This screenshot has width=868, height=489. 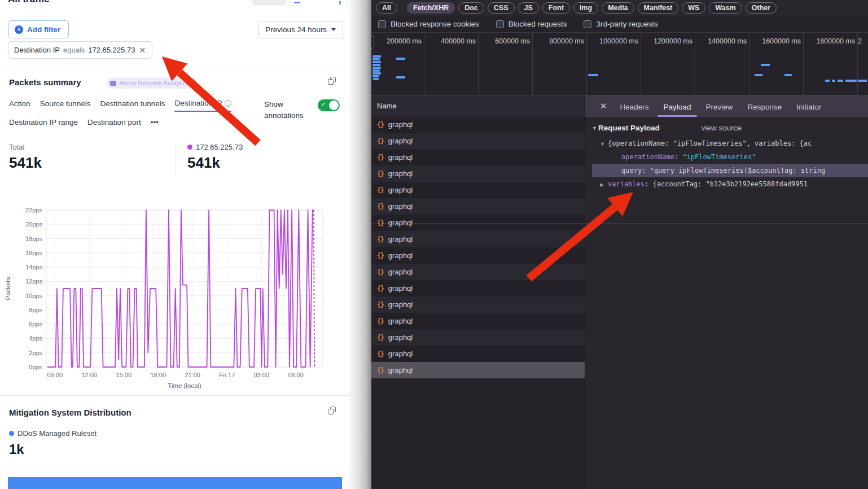 What do you see at coordinates (617, 8) in the screenshot?
I see `resource-chip-media: Media` at bounding box center [617, 8].